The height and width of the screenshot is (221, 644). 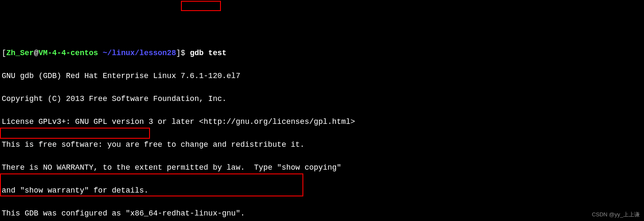 I want to click on bracket-close: ]$, so click(x=183, y=53).